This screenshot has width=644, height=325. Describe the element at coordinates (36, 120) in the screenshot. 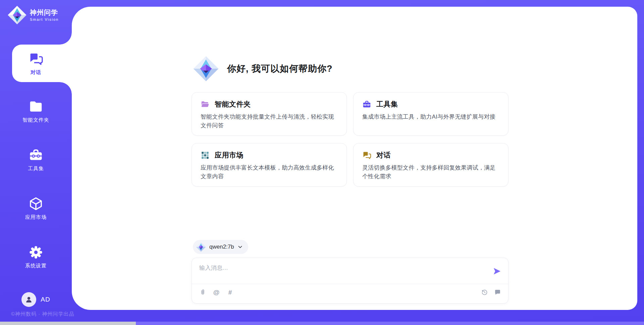

I see `sidebar-item-label: 智能文件夹` at that location.